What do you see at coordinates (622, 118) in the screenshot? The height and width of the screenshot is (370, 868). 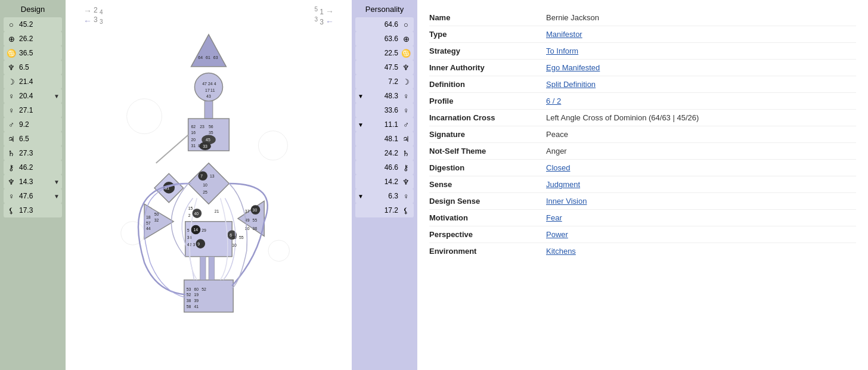 I see `incarnation-cross-value: Left Angle Cross of Dominion (64/63 | 45…` at bounding box center [622, 118].